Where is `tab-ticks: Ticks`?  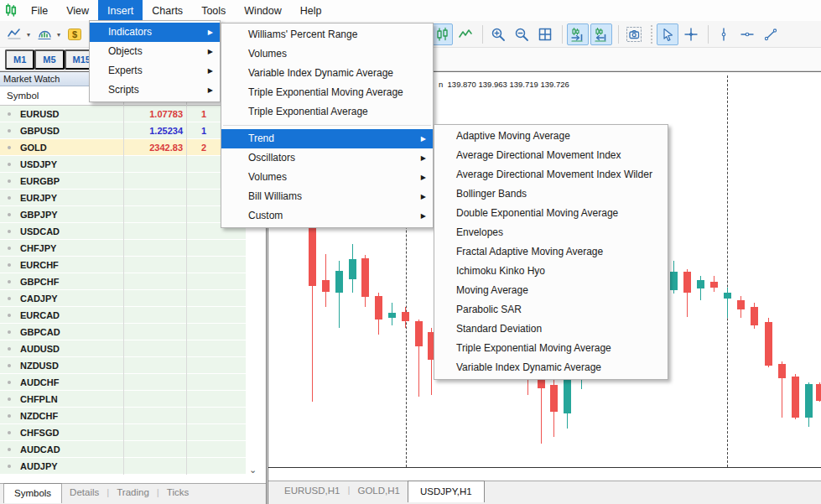
tab-ticks: Ticks is located at coordinates (178, 492).